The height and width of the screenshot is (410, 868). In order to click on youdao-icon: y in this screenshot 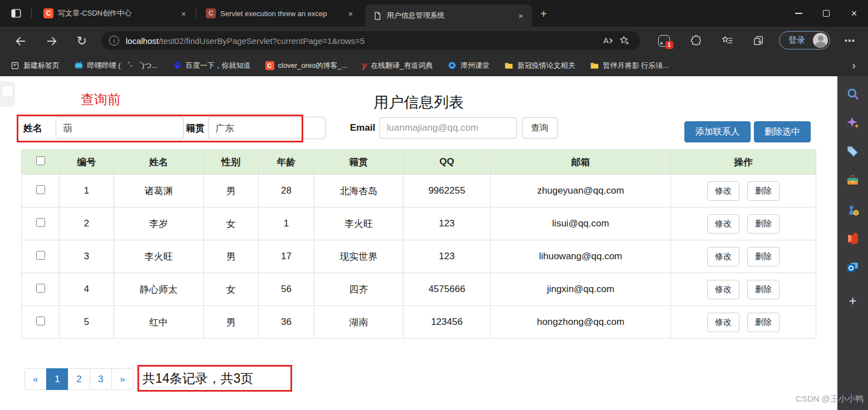, I will do `click(365, 66)`.